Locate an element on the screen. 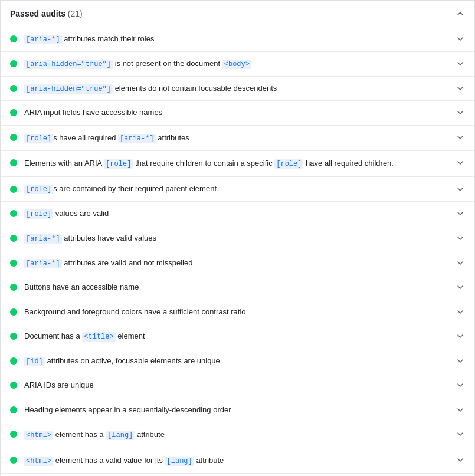  code-token: [id] is located at coordinates (34, 362).